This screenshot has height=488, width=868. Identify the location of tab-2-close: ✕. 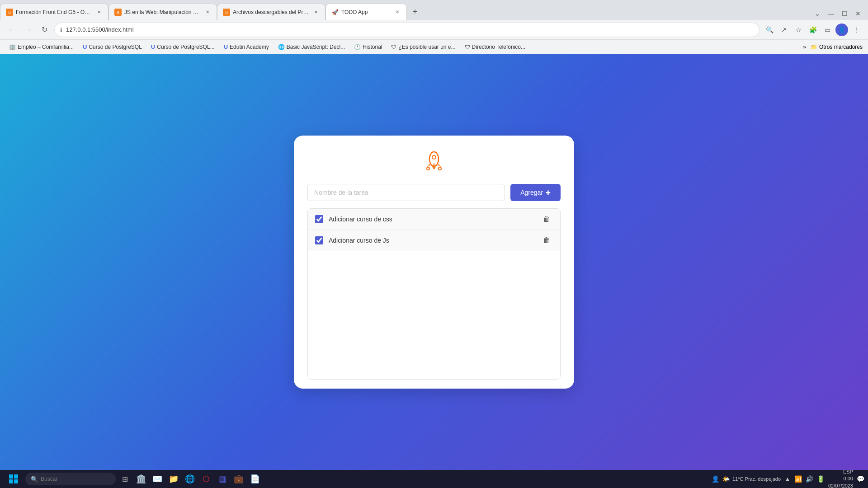
(208, 12).